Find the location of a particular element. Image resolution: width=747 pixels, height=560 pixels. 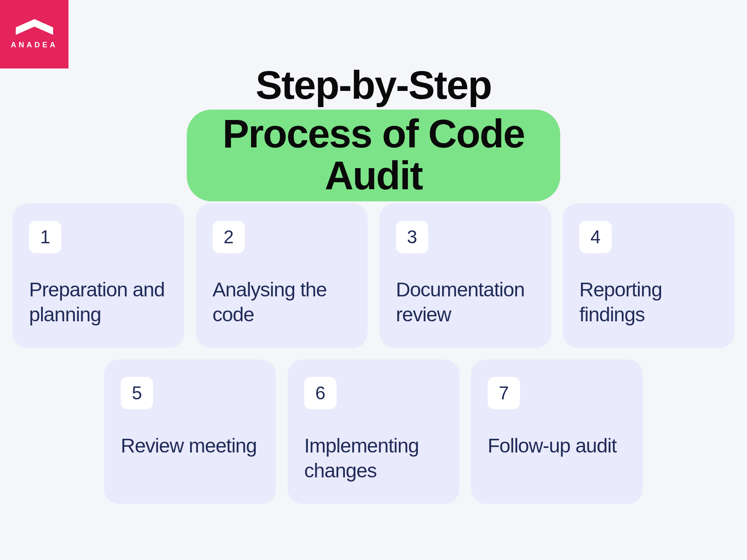

step-card: 1 Preparation and planning is located at coordinates (98, 276).